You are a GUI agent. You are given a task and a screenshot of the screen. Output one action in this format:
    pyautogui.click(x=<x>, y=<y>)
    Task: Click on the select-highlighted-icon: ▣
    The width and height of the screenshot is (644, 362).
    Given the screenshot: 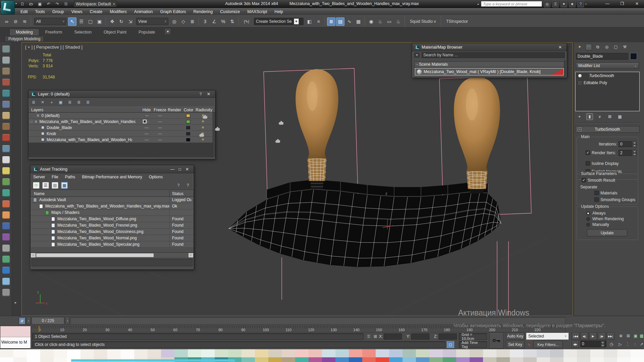 What is the action you would take?
    pyautogui.click(x=61, y=102)
    